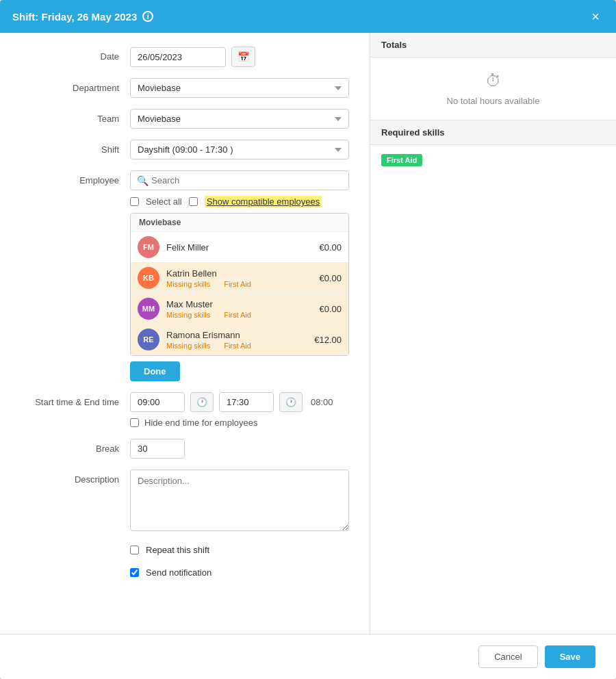 The height and width of the screenshot is (679, 616). I want to click on team-control-wrap: Moviebase, so click(240, 119).